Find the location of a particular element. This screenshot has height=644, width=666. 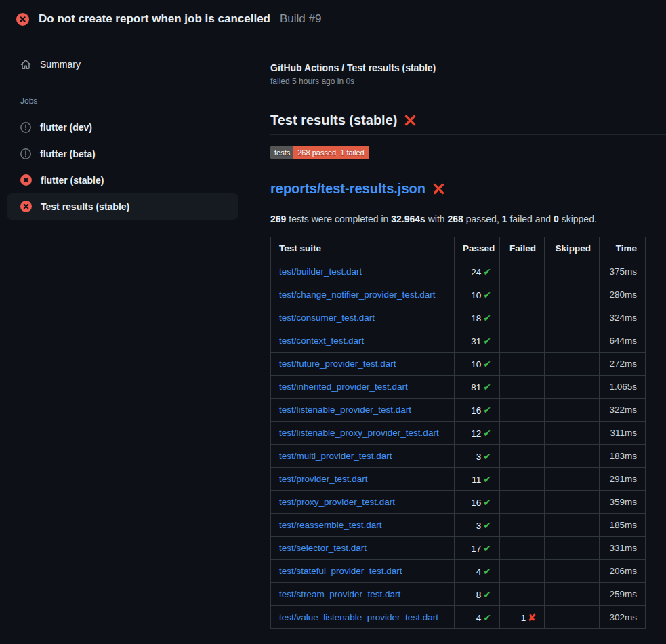

time-cell: 183ms is located at coordinates (623, 456).